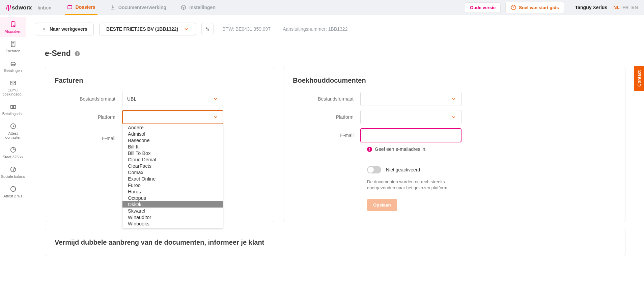  What do you see at coordinates (148, 29) in the screenshot?
I see `company-select: BESTE FRIETJES BV (1BB1322)` at bounding box center [148, 29].